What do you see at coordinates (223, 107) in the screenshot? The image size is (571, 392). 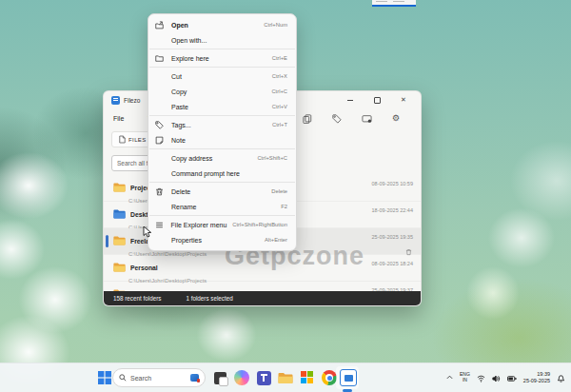 I see `menu-item-paste: PasteCtrl+V` at bounding box center [223, 107].